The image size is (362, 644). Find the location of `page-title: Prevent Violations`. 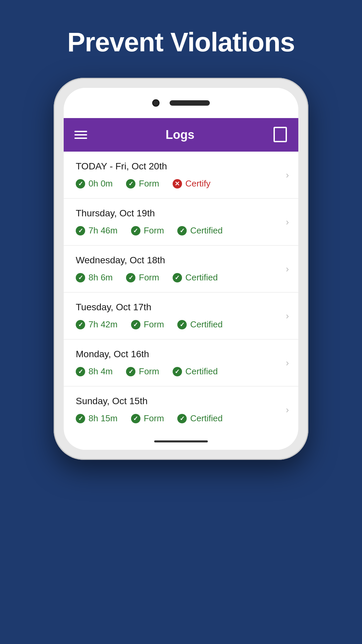

page-title: Prevent Violations is located at coordinates (181, 42).